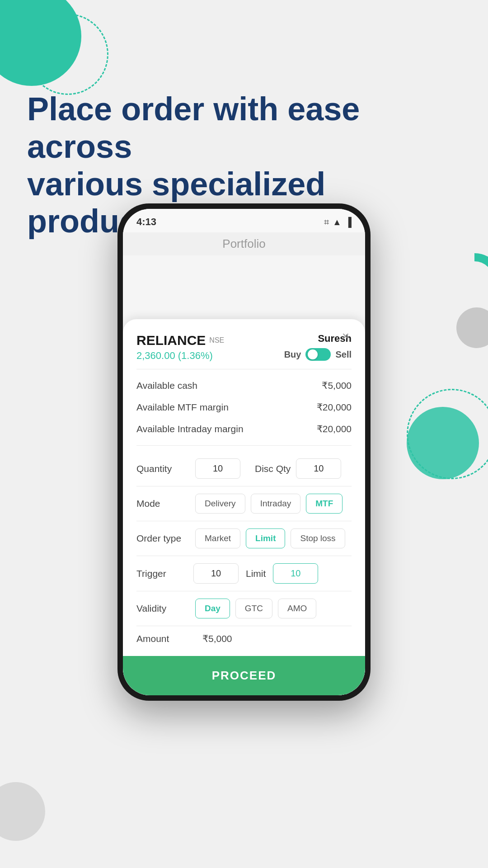  What do you see at coordinates (166, 538) in the screenshot?
I see `order-type-label: Order type` at bounding box center [166, 538].